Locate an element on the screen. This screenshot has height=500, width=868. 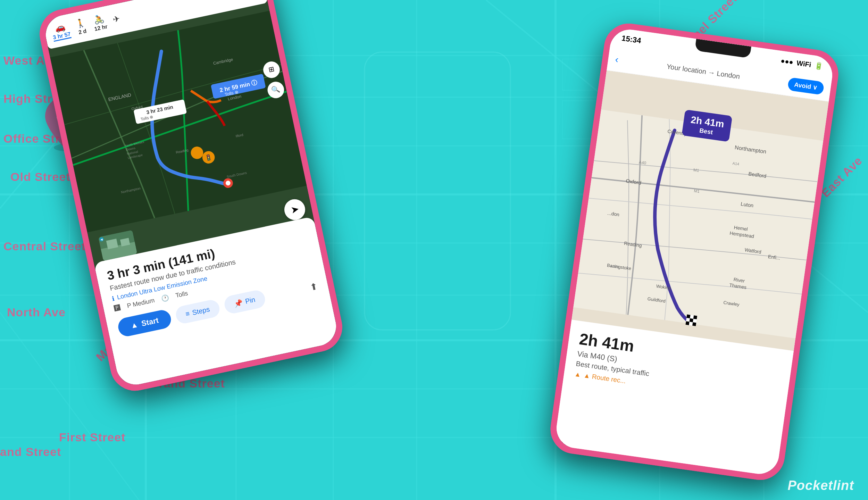
pin-button: 📌 Pin is located at coordinates (245, 302).